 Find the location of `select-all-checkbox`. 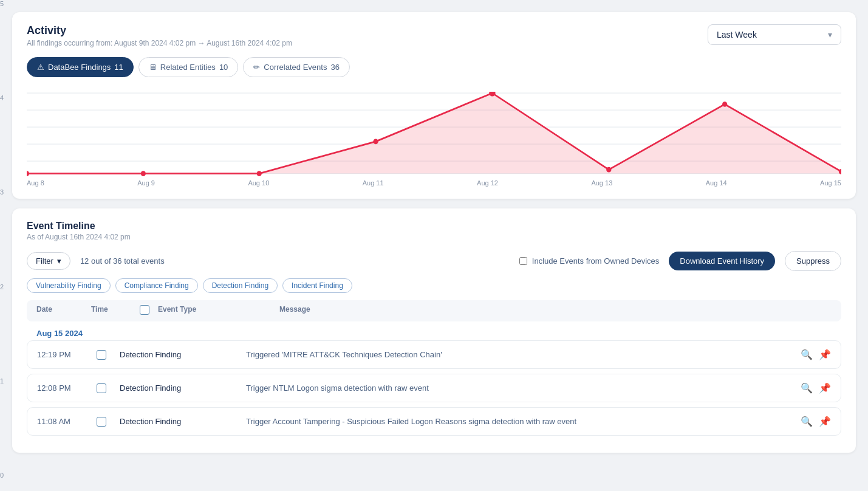

select-all-checkbox is located at coordinates (145, 310).